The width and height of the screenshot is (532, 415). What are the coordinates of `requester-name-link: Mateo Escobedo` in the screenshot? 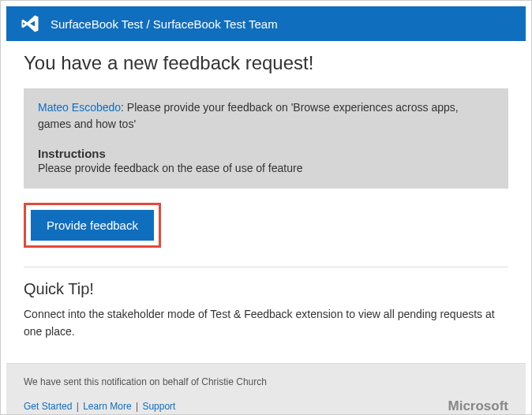 It's located at (79, 107).